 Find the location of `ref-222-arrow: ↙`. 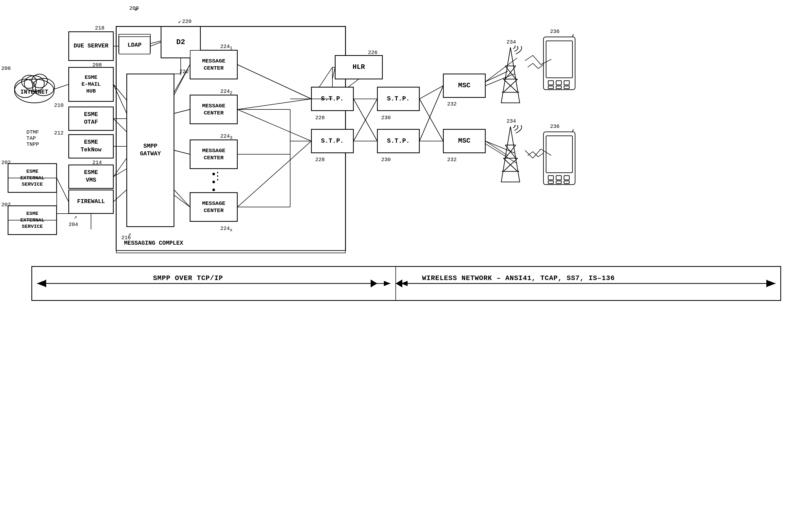

ref-222-arrow: ↙ is located at coordinates (186, 71).